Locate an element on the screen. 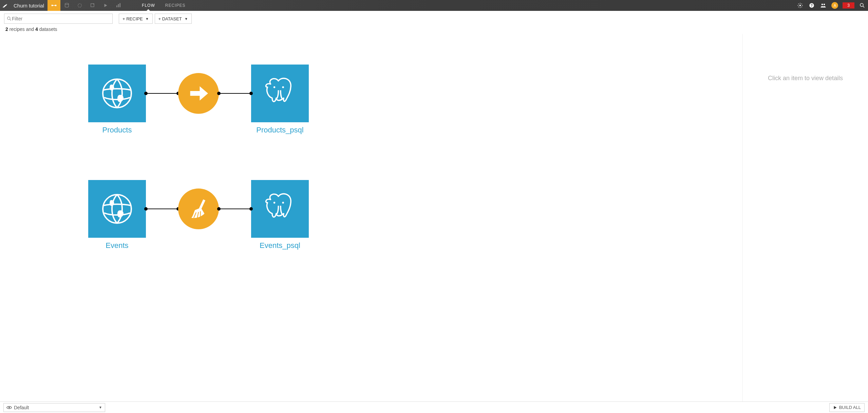 The height and width of the screenshot is (413, 868). dataset-events-psql-label: Events_psql is located at coordinates (280, 246).